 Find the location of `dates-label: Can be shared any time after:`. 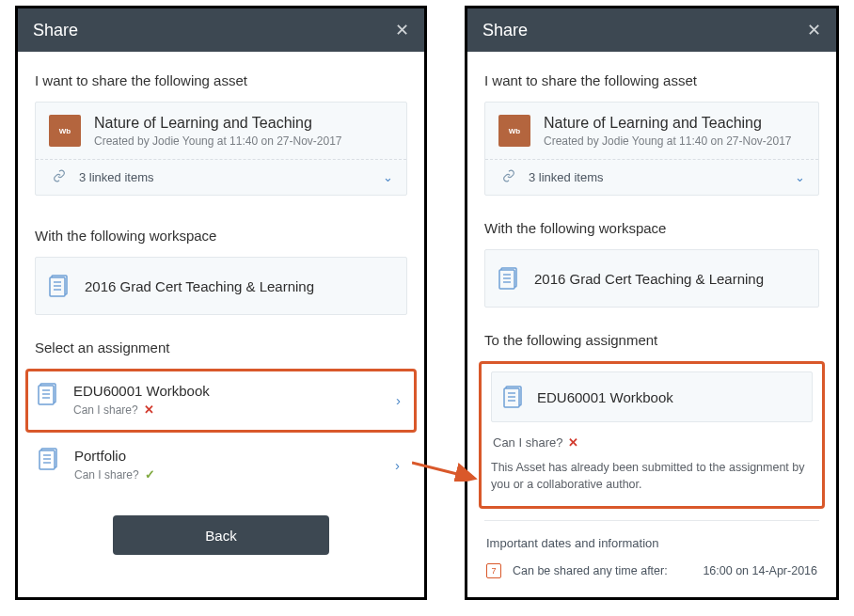

dates-label: Can be shared any time after: is located at coordinates (591, 571).